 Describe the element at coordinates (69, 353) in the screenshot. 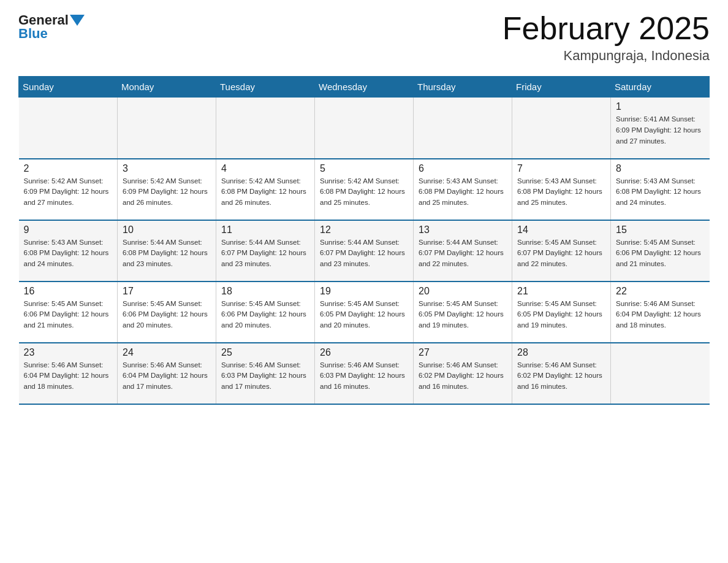

I see `day-number: 23` at that location.